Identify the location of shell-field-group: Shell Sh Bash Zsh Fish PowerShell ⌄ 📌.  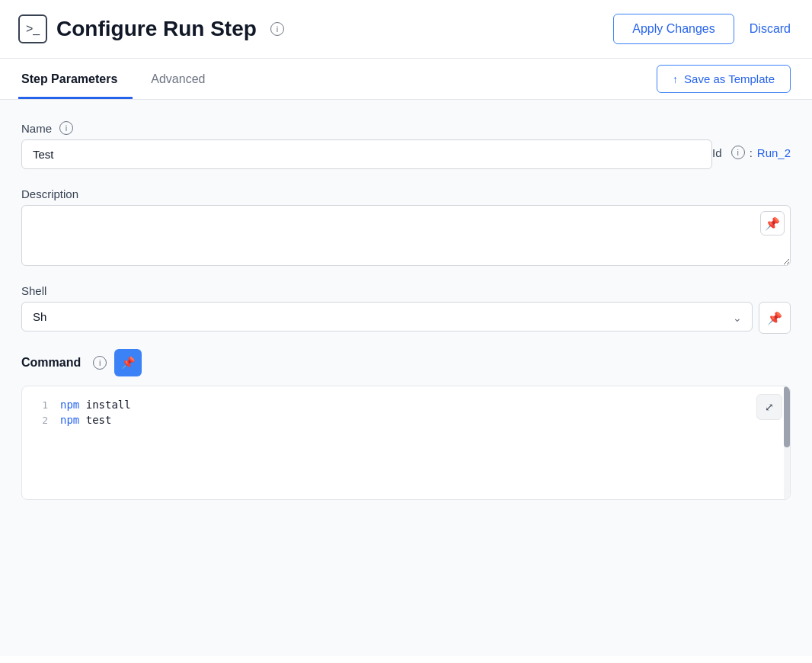
(406, 309).